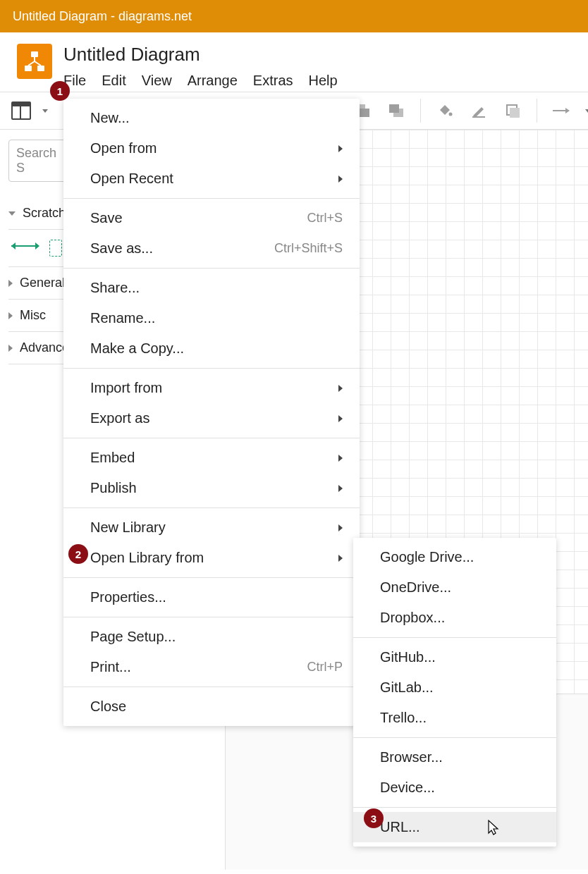 This screenshot has height=874, width=588. What do you see at coordinates (44, 348) in the screenshot?
I see `sidebar-advanced-label: Advance` at bounding box center [44, 348].